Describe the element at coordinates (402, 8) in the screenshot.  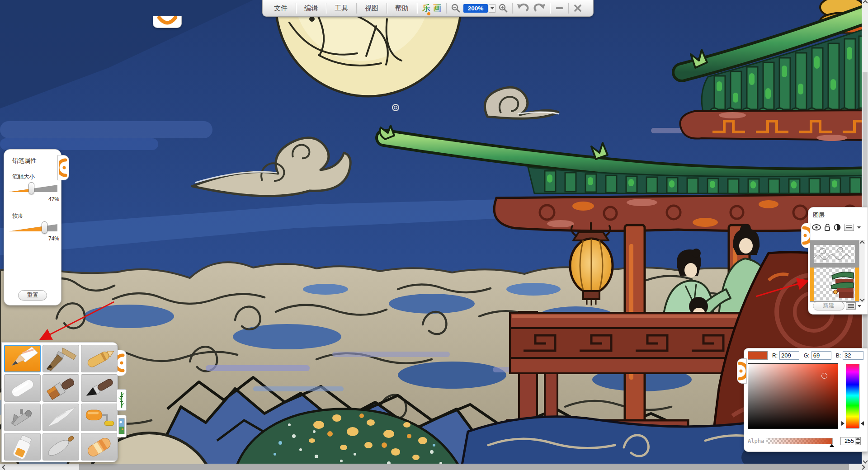
I see `menu-help: 帮助` at that location.